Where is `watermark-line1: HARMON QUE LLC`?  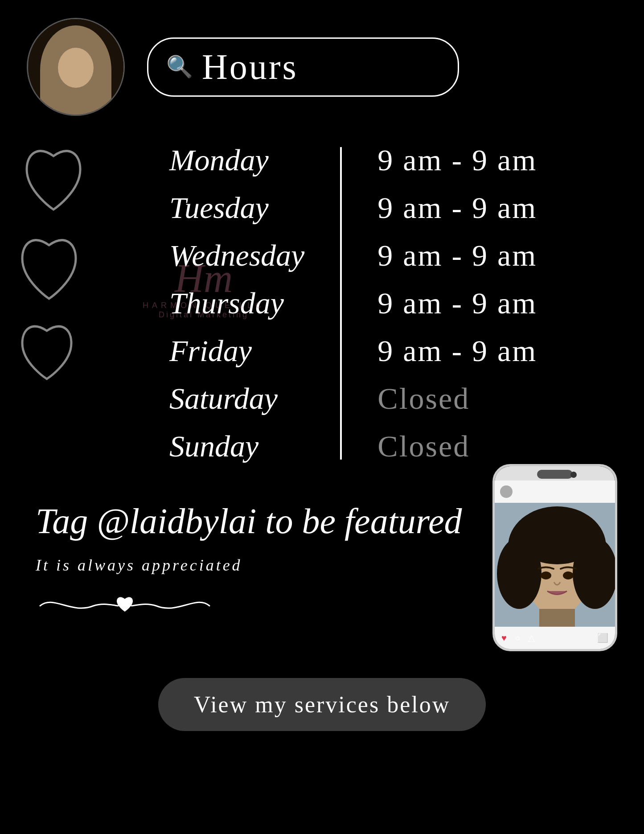 watermark-line1: HARMON QUE LLC is located at coordinates (204, 306).